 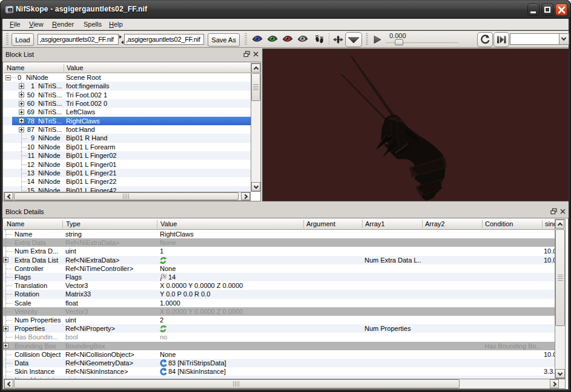 What do you see at coordinates (127, 112) in the screenshot?
I see `block-list-row-69: 69NiTriS...LeftClaws` at bounding box center [127, 112].